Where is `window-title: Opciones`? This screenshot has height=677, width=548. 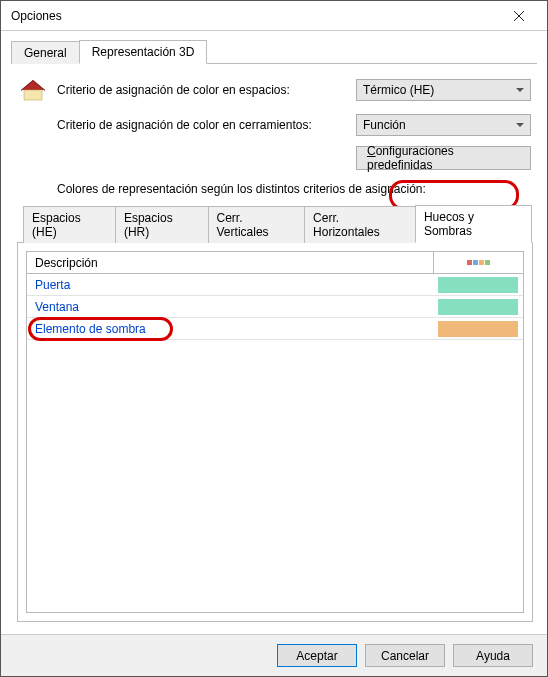
window-title: Opciones is located at coordinates (36, 16).